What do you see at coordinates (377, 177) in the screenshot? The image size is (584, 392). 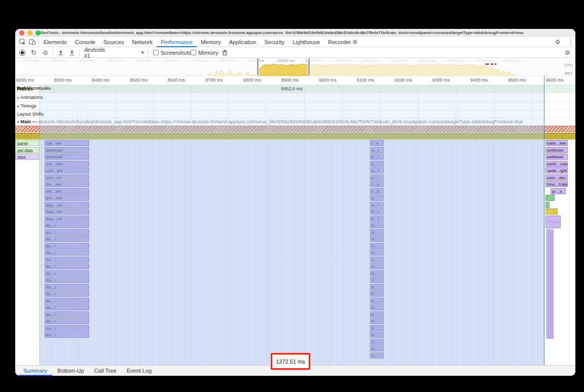 I see `flame-bar: c…` at bounding box center [377, 177].